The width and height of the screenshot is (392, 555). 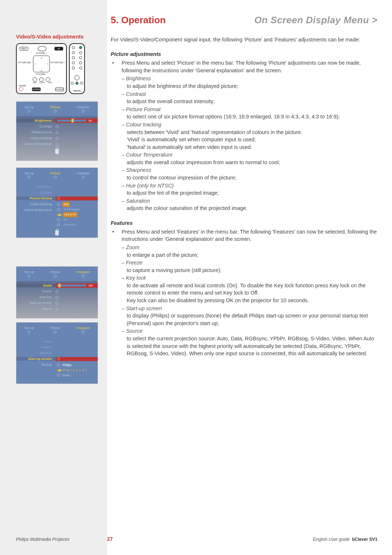 What do you see at coordinates (250, 255) in the screenshot?
I see `item-desc: to enlarge a part of the picture;` at bounding box center [250, 255].